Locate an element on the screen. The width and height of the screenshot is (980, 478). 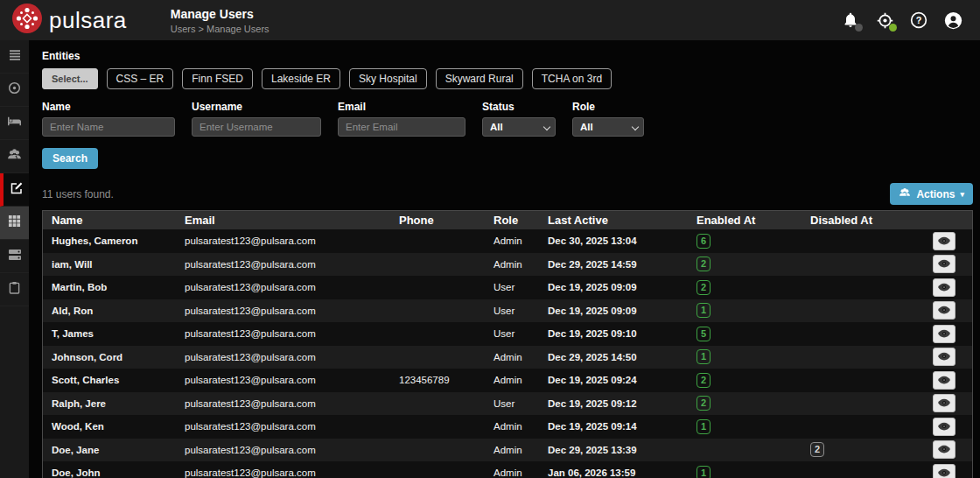
cell-last-active: Dec 30, 2025 13:04 is located at coordinates (613, 241).